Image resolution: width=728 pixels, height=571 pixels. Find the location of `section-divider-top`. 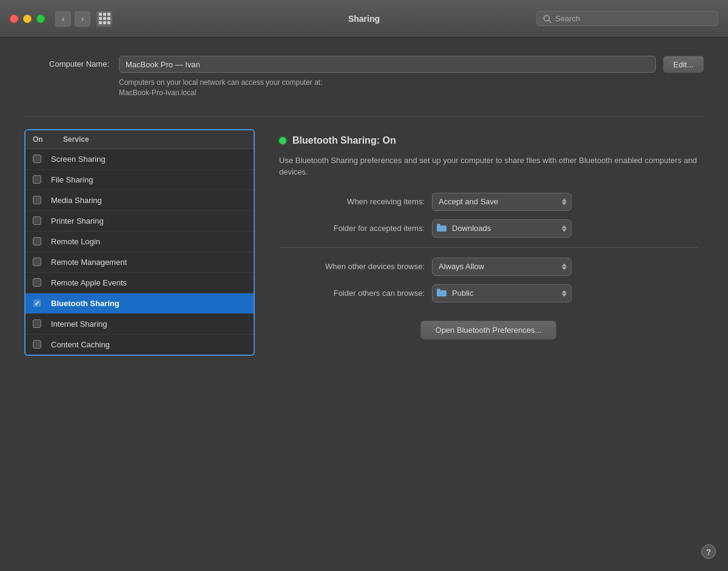

section-divider-top is located at coordinates (364, 116).